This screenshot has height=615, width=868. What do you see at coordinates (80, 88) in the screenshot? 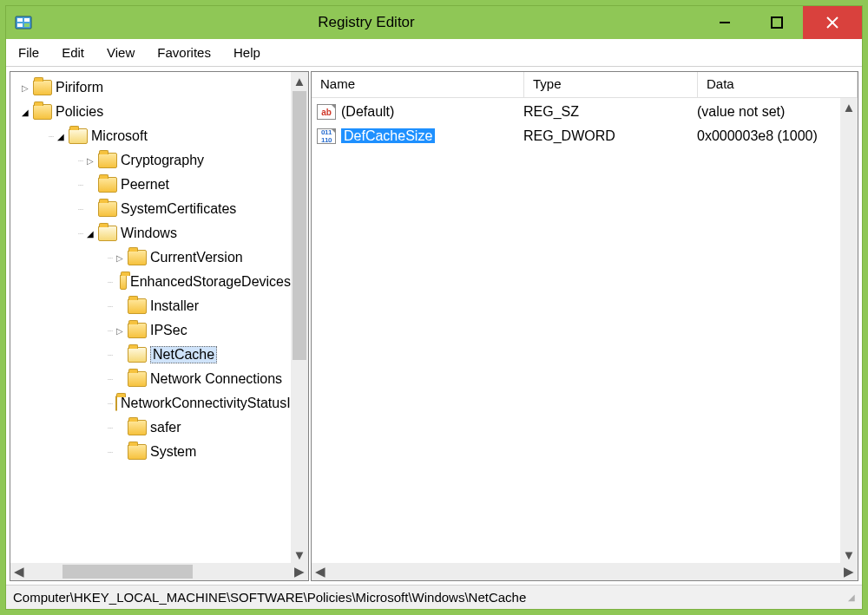
I see `tree-item-label: Piriform` at bounding box center [80, 88].